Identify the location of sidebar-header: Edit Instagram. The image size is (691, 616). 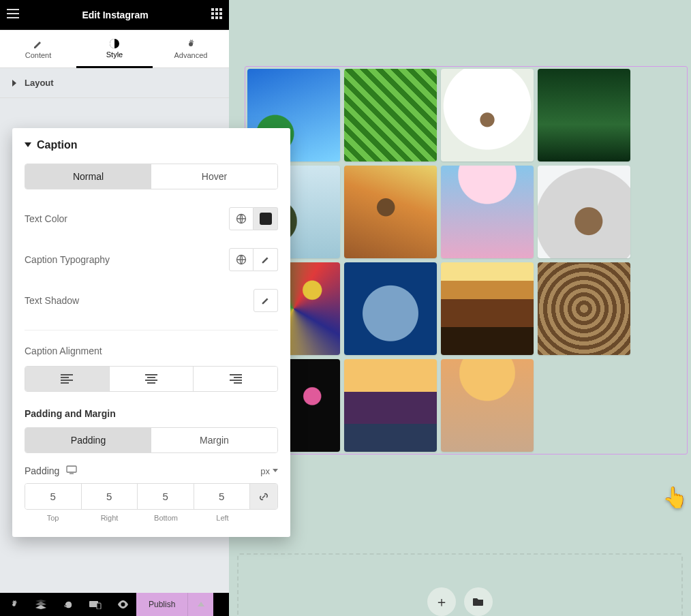
(114, 15).